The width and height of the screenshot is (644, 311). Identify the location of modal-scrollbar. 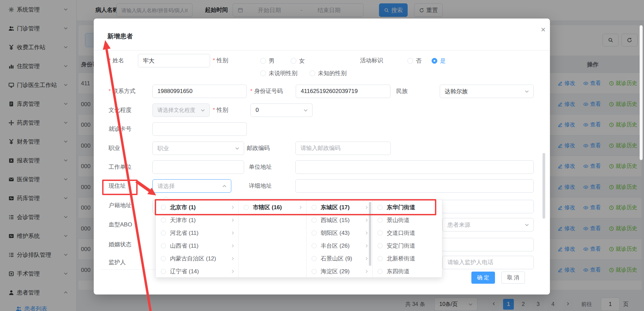
(544, 186).